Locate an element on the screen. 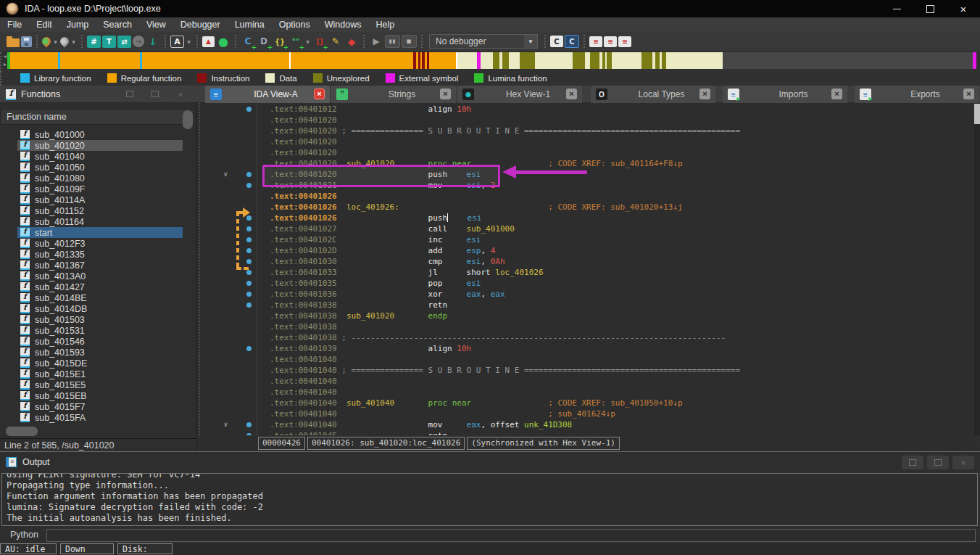 The height and width of the screenshot is (555, 980). function-row: fsub_4015E5 is located at coordinates (97, 385).